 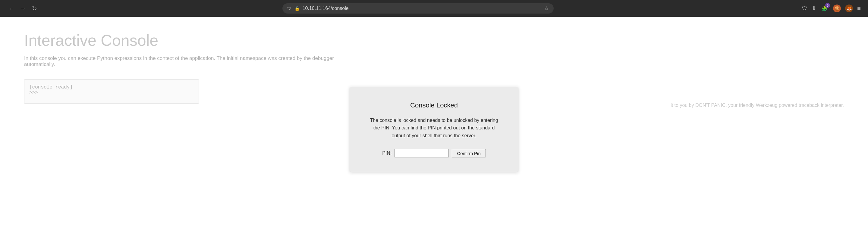 What do you see at coordinates (112, 92) in the screenshot?
I see `console-area: [console ready] >>>` at bounding box center [112, 92].